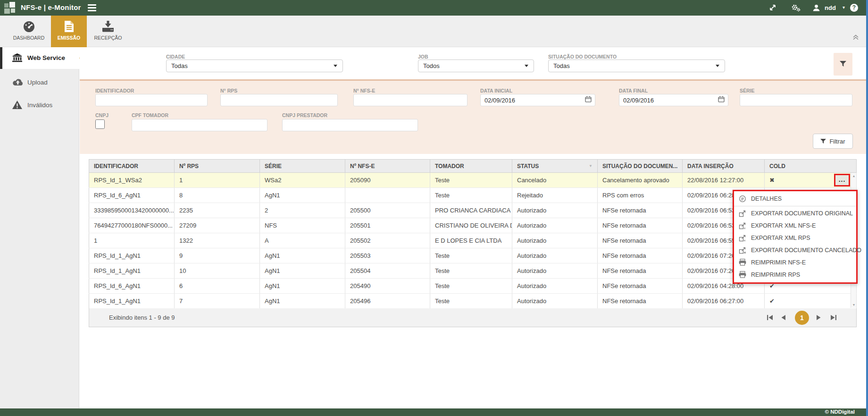 Image resolution: width=868 pixels, height=416 pixels. I want to click on situacao-select: Todas, so click(637, 66).